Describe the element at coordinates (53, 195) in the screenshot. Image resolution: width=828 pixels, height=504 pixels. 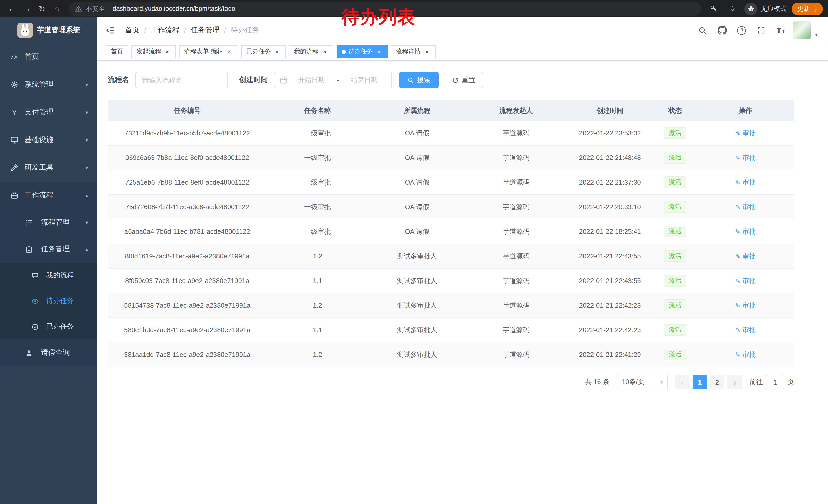
I see `sidebar-item-label: 工作流程` at that location.